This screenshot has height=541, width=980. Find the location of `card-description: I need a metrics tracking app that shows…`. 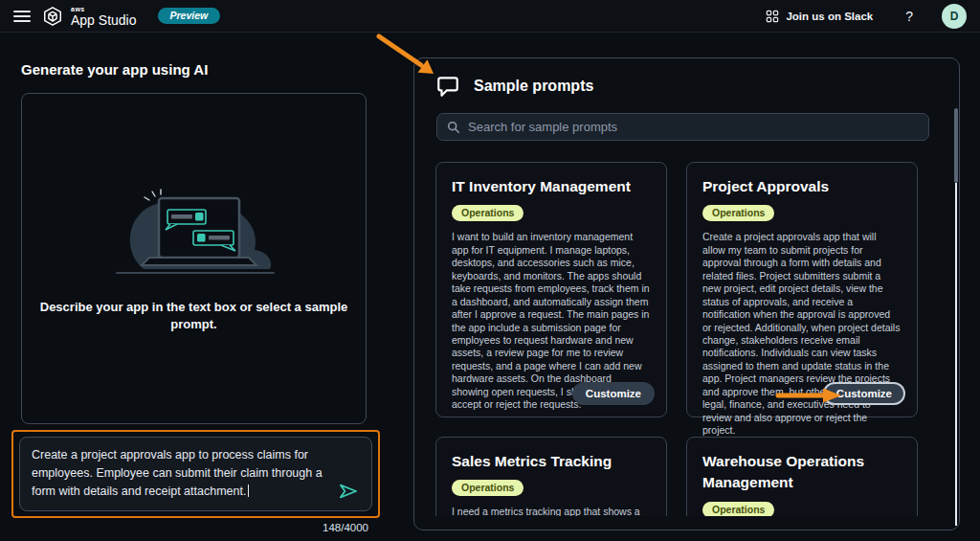

card-description: I need a metrics tracking app that shows… is located at coordinates (551, 511).